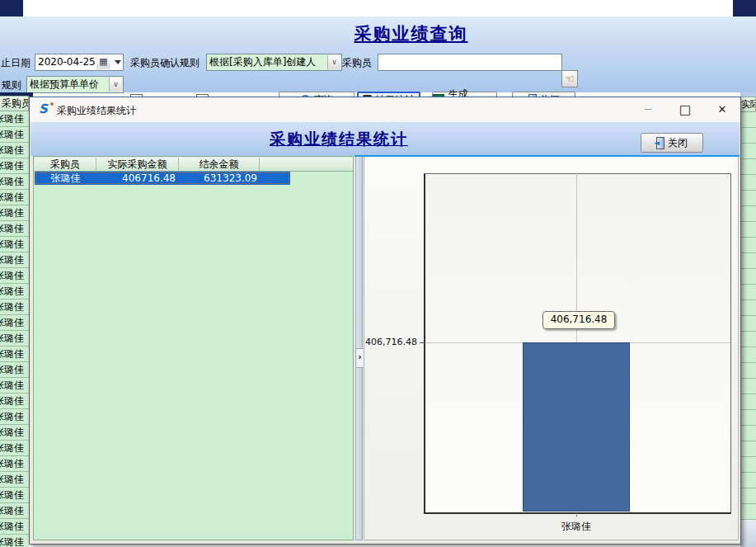 This screenshot has height=547, width=756. I want to click on hand-pointer-icon: ☜, so click(570, 79).